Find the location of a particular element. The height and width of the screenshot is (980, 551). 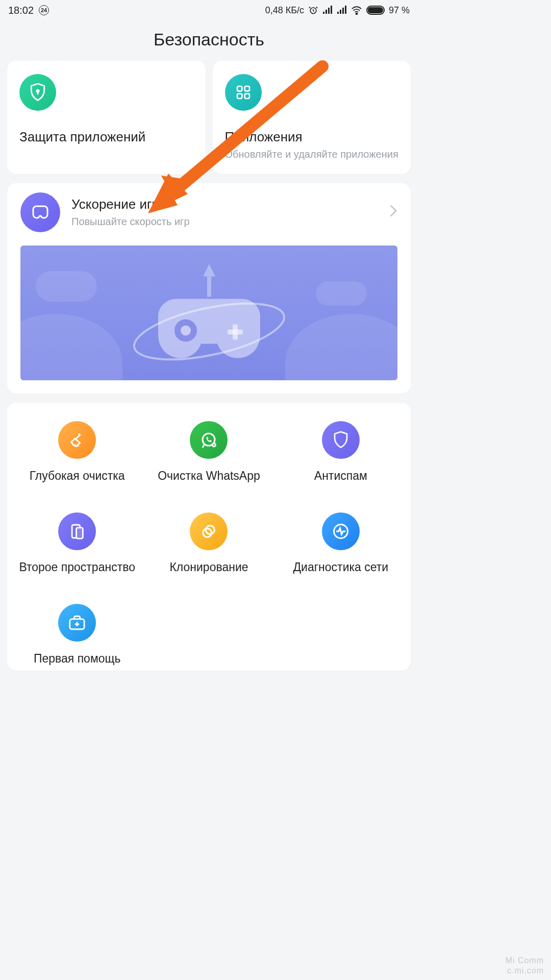

devices-icon is located at coordinates (77, 531).